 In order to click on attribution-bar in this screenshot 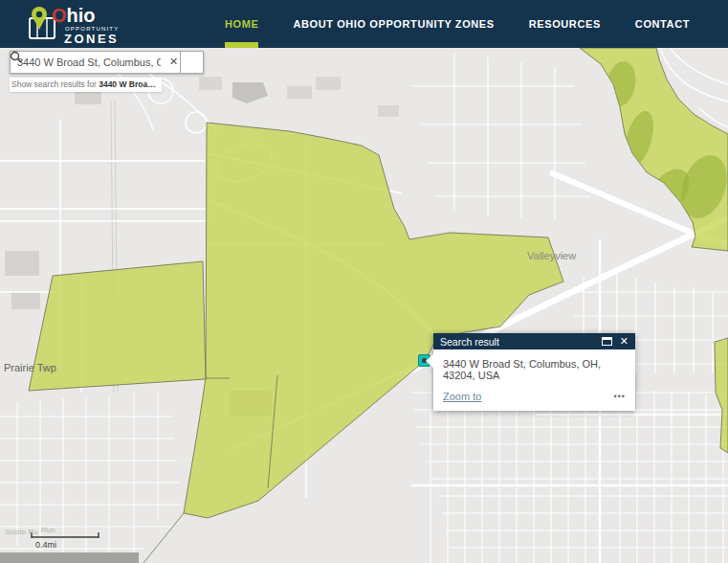, I will do `click(69, 557)`.